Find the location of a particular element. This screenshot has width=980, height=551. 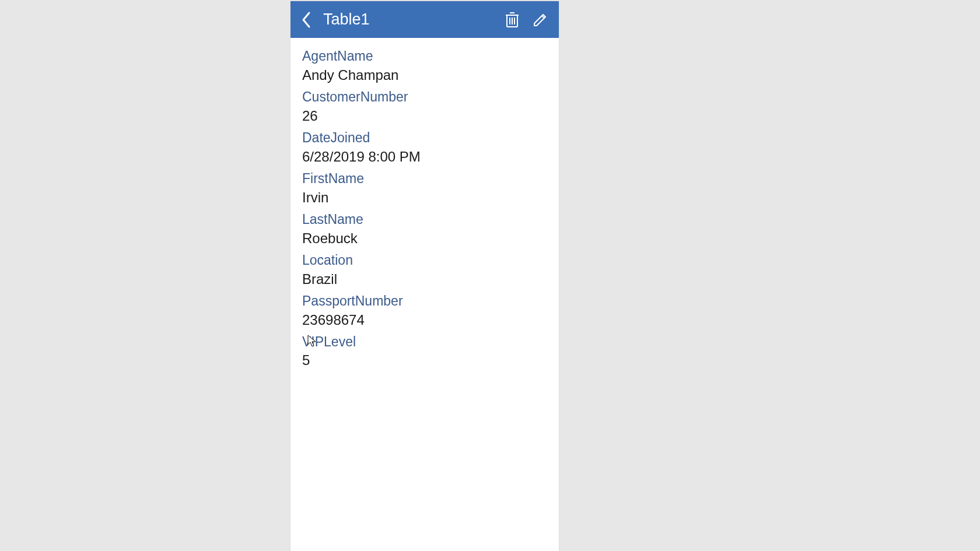

field-value: Roebuck is located at coordinates (425, 238).